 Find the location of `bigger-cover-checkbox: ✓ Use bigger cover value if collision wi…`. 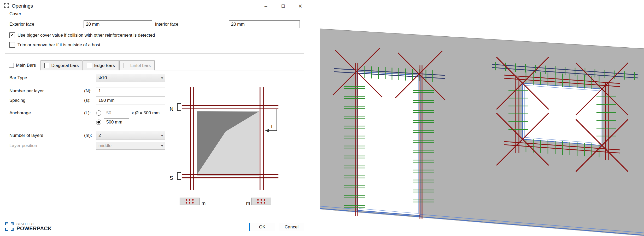

bigger-cover-checkbox: ✓ Use bigger cover value if collision wi… is located at coordinates (155, 35).